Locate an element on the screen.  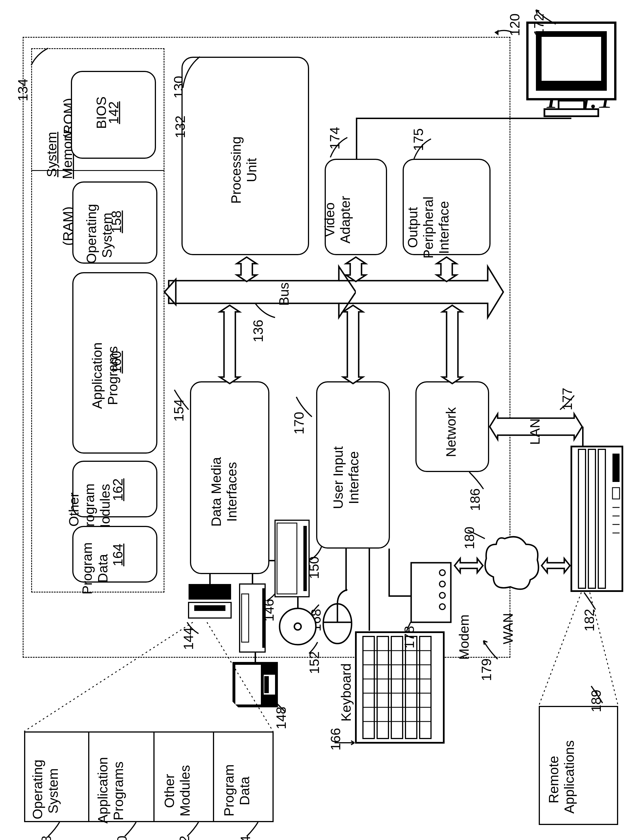
remote-computer-icon is located at coordinates (597, 519).